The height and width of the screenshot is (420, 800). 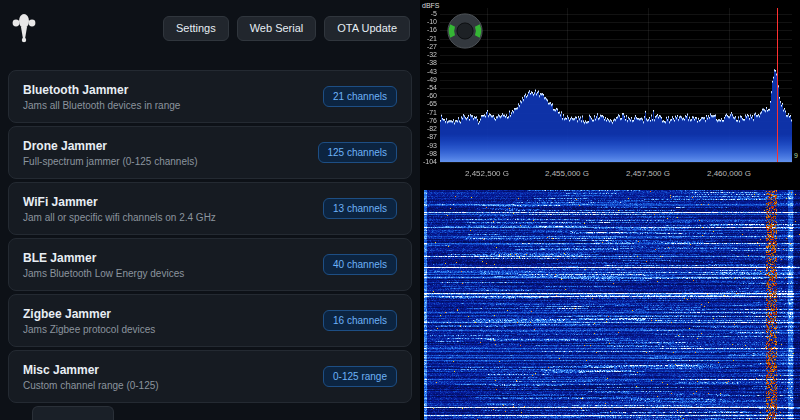 I want to click on card-title: Misc Jammer, so click(x=173, y=370).